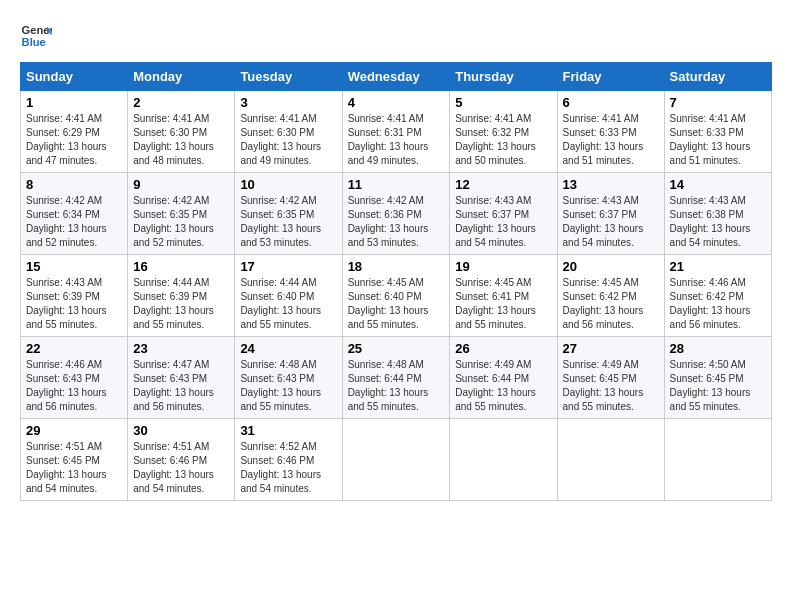  Describe the element at coordinates (718, 102) in the screenshot. I see `day-number: 7` at that location.